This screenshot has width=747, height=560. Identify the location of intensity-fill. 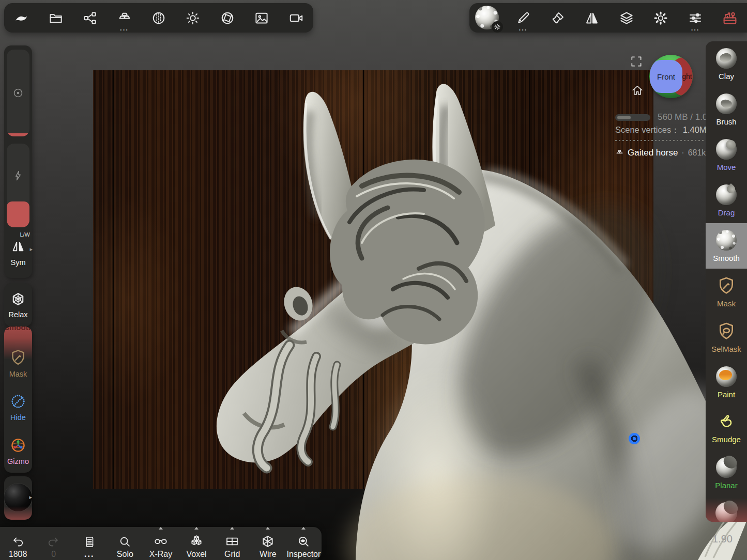
(18, 214).